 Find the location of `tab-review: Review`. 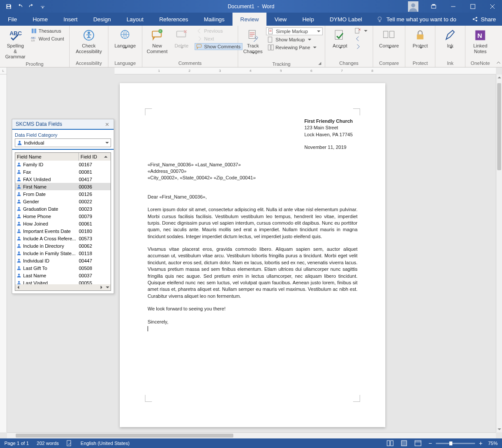

tab-review: Review is located at coordinates (250, 19).